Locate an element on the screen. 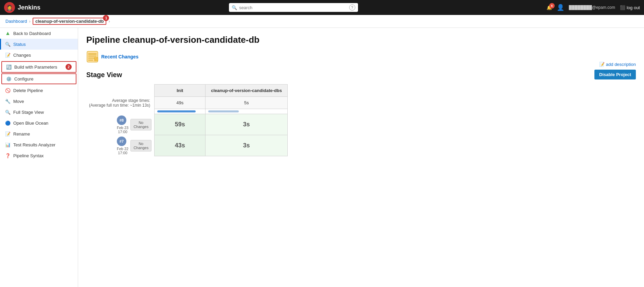 Image resolution: width=644 pixels, height=287 pixels. build-badge-8: #8 is located at coordinates (122, 120).